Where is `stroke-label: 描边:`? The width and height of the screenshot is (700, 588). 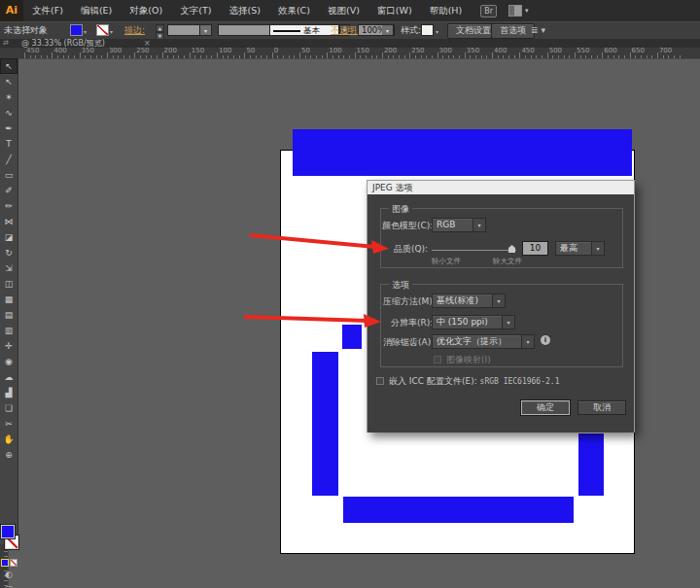 stroke-label: 描边: is located at coordinates (134, 30).